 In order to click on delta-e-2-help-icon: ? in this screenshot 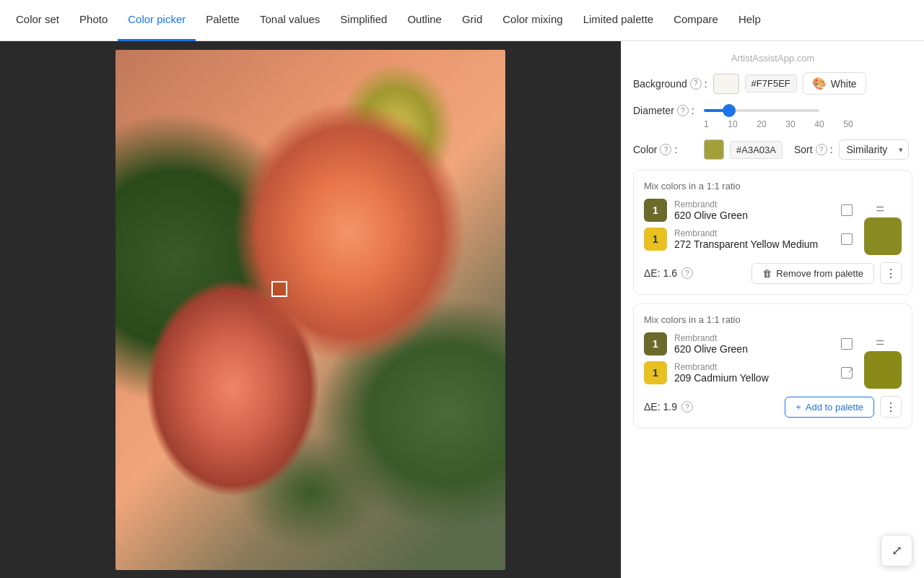, I will do `click(687, 407)`.